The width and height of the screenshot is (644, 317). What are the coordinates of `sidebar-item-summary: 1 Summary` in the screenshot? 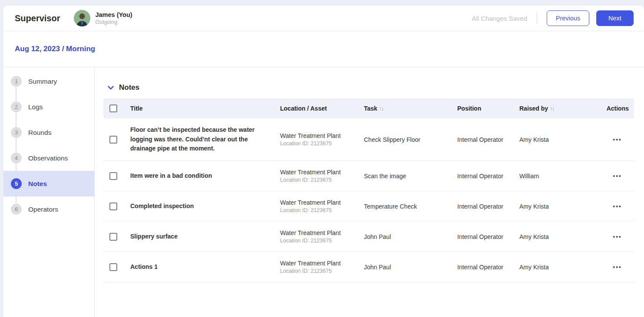 It's located at (49, 82).